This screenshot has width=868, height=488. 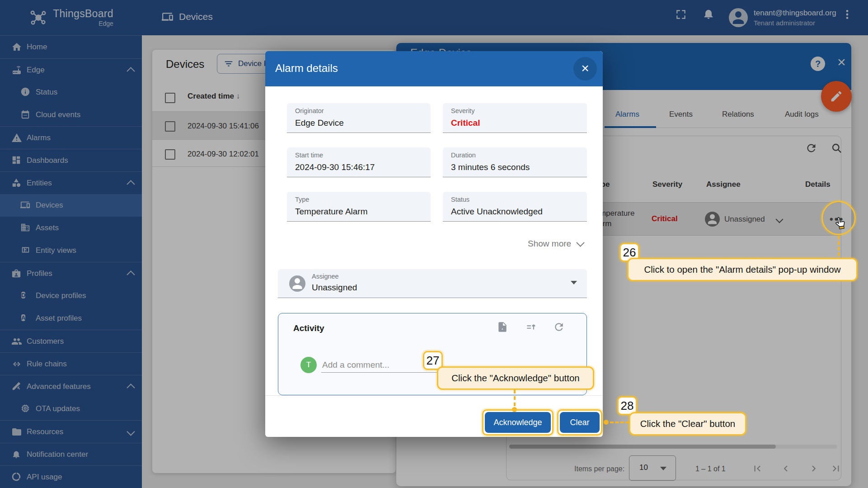 I want to click on note-icon, so click(x=502, y=327).